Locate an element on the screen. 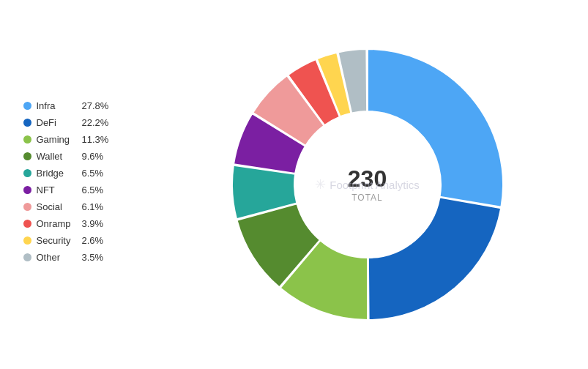 This screenshot has height=369, width=588. legend-pct: 9.6% is located at coordinates (93, 157).